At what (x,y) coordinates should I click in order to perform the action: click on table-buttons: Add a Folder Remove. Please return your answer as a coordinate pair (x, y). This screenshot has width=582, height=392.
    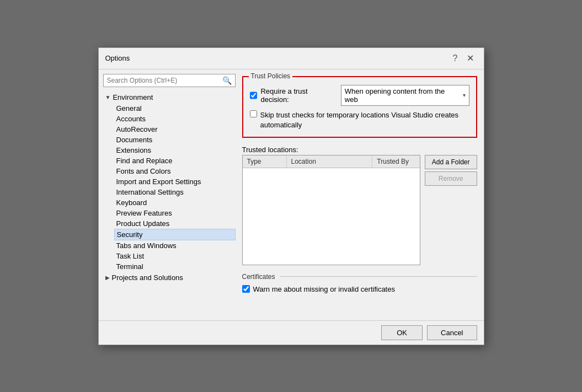
    Looking at the image, I should click on (451, 210).